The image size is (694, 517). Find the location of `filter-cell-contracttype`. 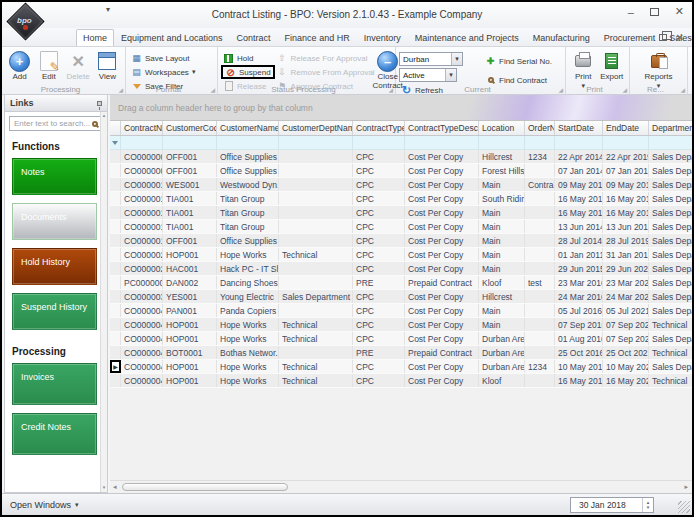

filter-cell-contracttype is located at coordinates (379, 142).